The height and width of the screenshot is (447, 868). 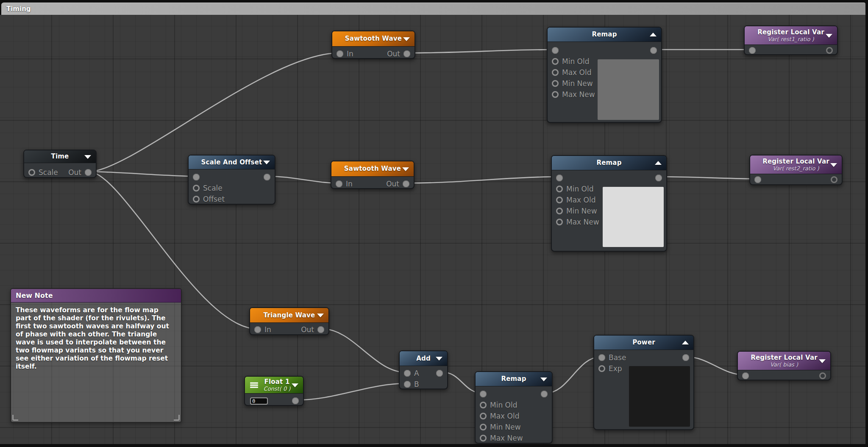 What do you see at coordinates (514, 408) in the screenshot?
I see `node-remap-3: Remap Min Old Max Old Min New Max New` at bounding box center [514, 408].